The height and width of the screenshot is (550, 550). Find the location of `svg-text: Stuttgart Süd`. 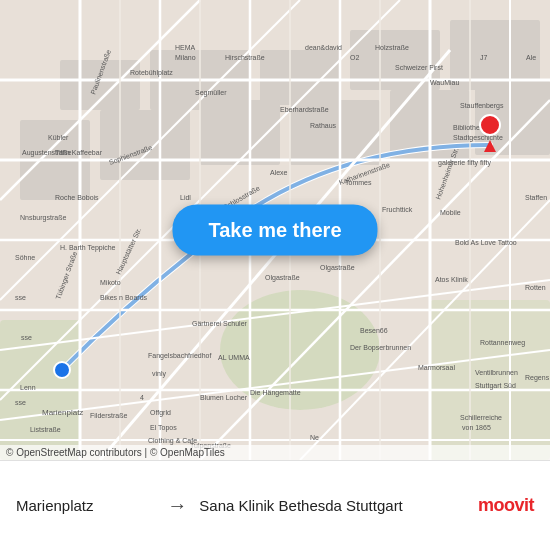

svg-text: Stuttgart Süd is located at coordinates (496, 386).